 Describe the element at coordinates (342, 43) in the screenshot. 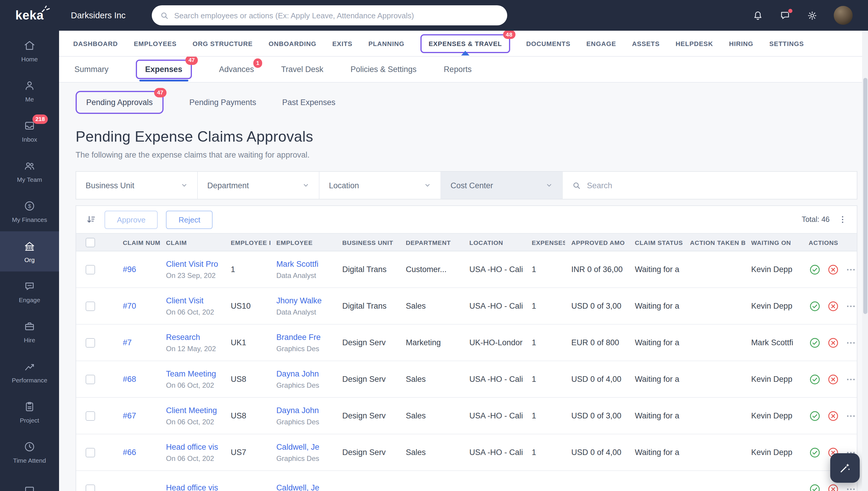

I see `nav-exits: EXITS` at that location.